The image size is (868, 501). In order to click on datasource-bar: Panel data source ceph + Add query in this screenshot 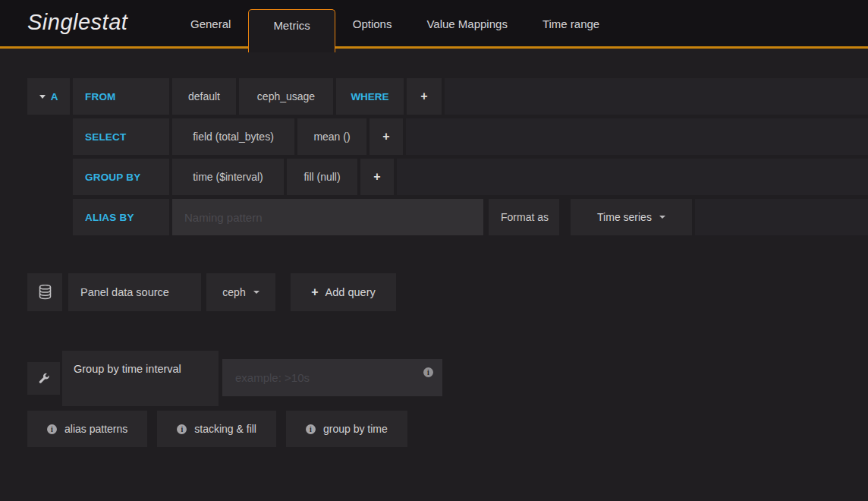, I will do `click(212, 292)`.